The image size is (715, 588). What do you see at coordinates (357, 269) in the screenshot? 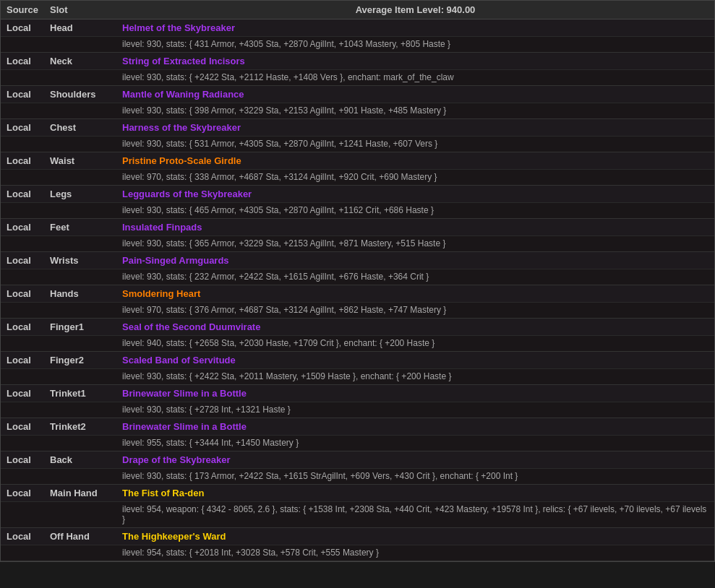
I see `item-group: LocalWristsPain-Singed Armguardsilevel: …` at bounding box center [357, 269].